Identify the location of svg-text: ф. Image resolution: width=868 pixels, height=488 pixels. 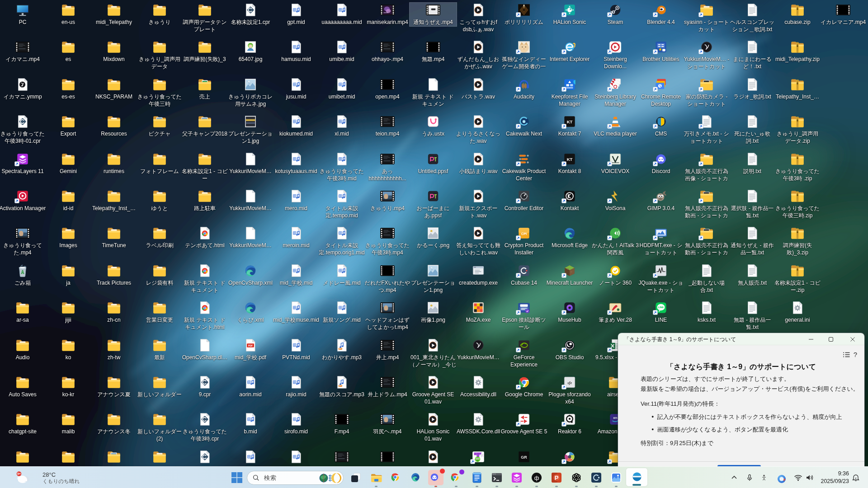
(537, 478).